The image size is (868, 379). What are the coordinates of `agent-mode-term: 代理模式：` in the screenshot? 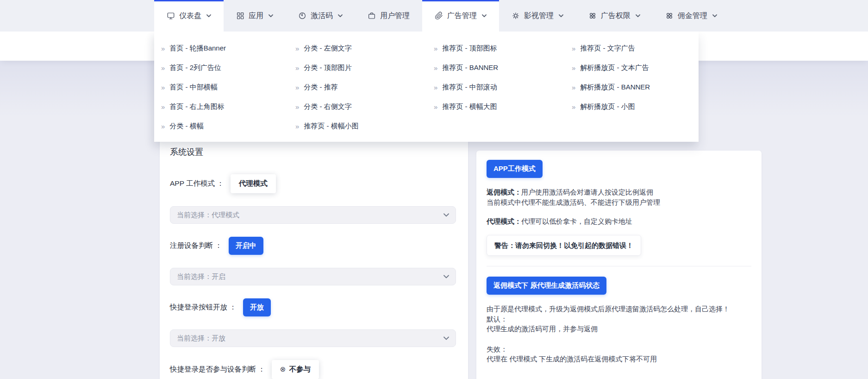 It's located at (504, 221).